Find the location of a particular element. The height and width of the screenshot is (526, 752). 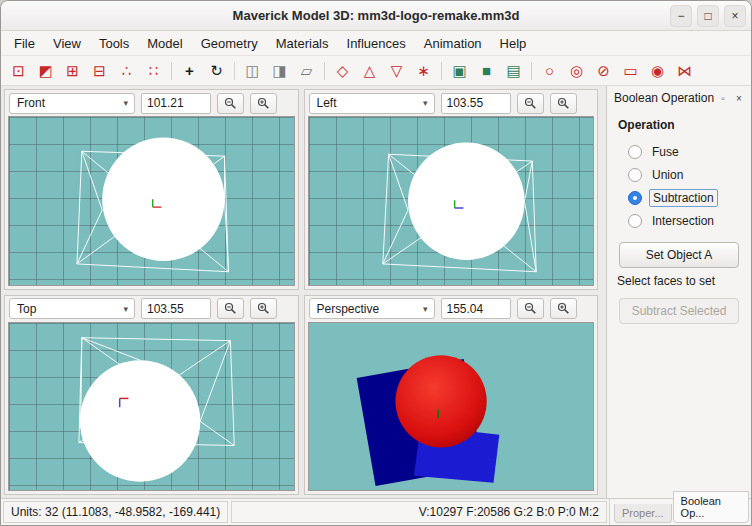

tool-edge-turn-icon: △ is located at coordinates (370, 71).